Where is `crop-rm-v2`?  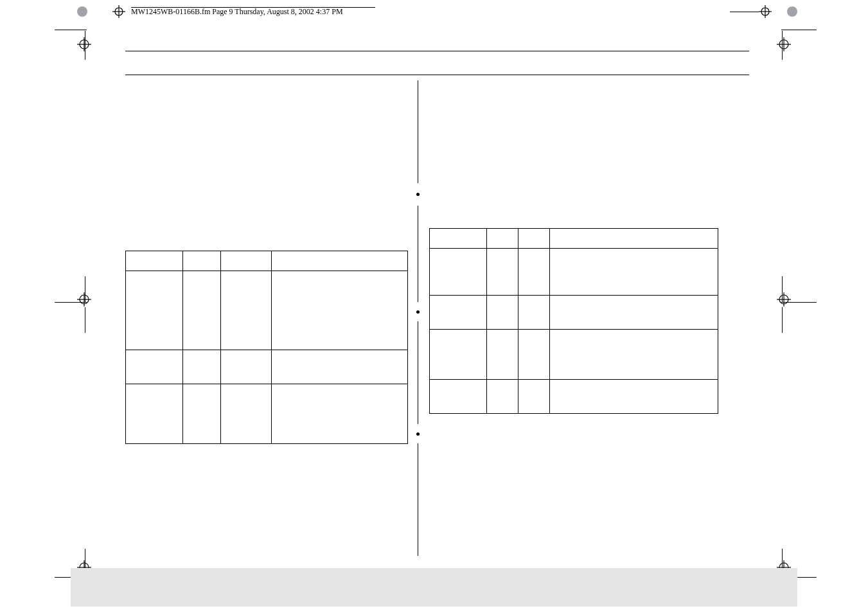
crop-rm-v2 is located at coordinates (783, 320).